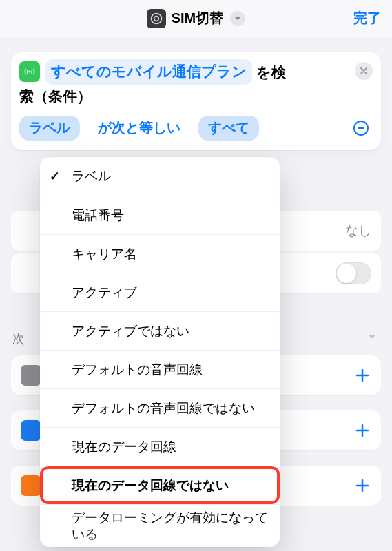 The width and height of the screenshot is (392, 551). I want to click on done-button: 完了, so click(367, 18).